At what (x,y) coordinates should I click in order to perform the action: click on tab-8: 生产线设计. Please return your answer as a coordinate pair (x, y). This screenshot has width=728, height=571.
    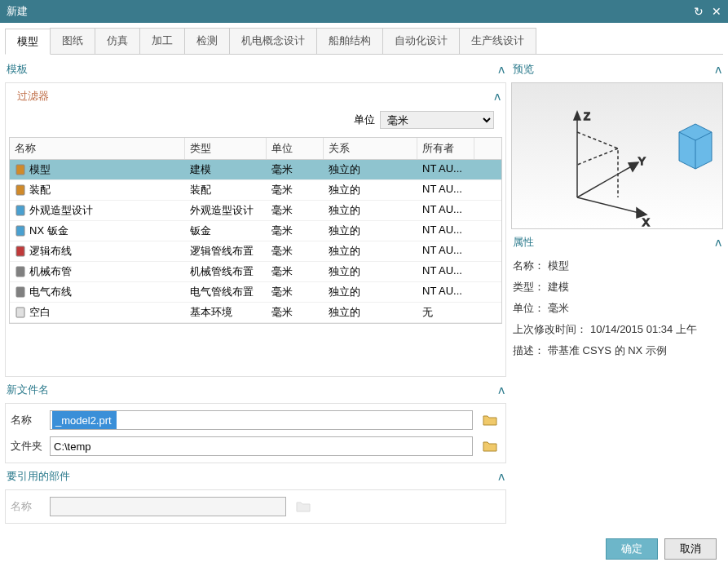
    Looking at the image, I should click on (497, 41).